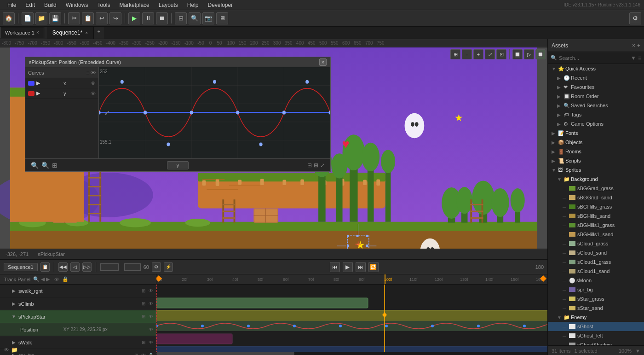  What do you see at coordinates (596, 280) in the screenshot?
I see `tree-smoon: — ⚪ sMoon` at bounding box center [596, 280].